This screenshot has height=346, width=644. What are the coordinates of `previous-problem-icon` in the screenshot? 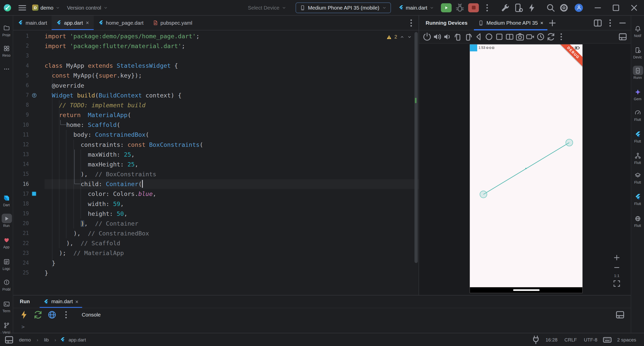 It's located at (402, 37).